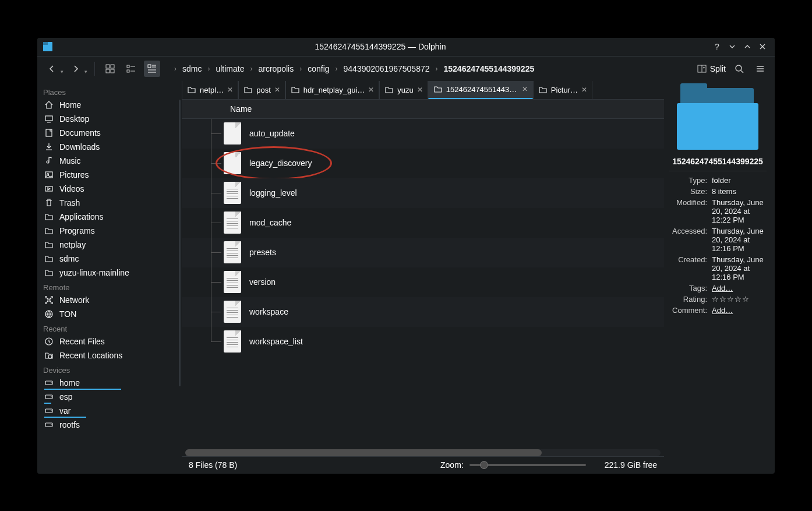 The width and height of the screenshot is (812, 511). What do you see at coordinates (702, 69) in the screenshot?
I see `split-icon` at bounding box center [702, 69].